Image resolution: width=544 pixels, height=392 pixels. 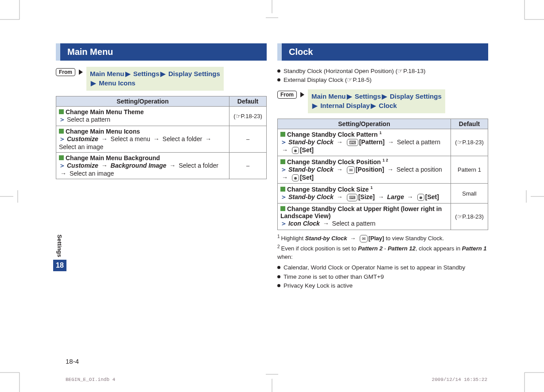 What do you see at coordinates (383, 170) in the screenshot?
I see `table-row: Change Standby Clock Position 1 2 ＞Stand…` at bounding box center [383, 170].